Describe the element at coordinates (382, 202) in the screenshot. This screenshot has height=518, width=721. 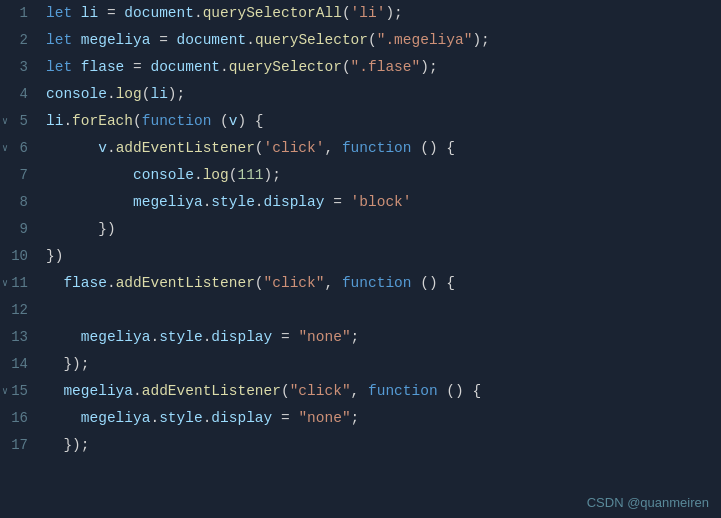
I see `code-content-8: megeliya.style.display = 'block'` at that location.